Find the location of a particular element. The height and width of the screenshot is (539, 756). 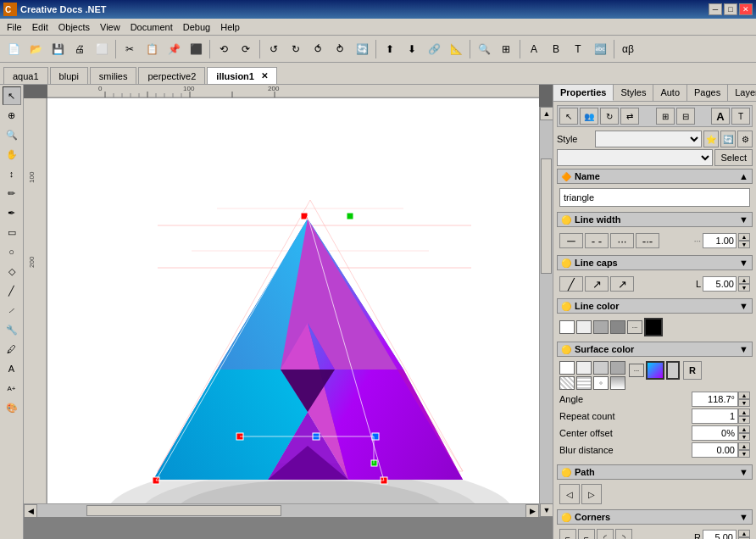

surf-white1 is located at coordinates (567, 368).